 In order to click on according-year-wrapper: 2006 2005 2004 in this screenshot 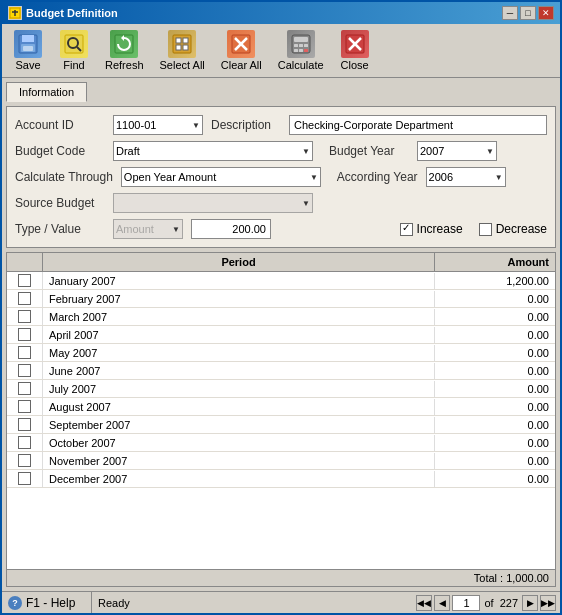, I will do `click(466, 177)`.